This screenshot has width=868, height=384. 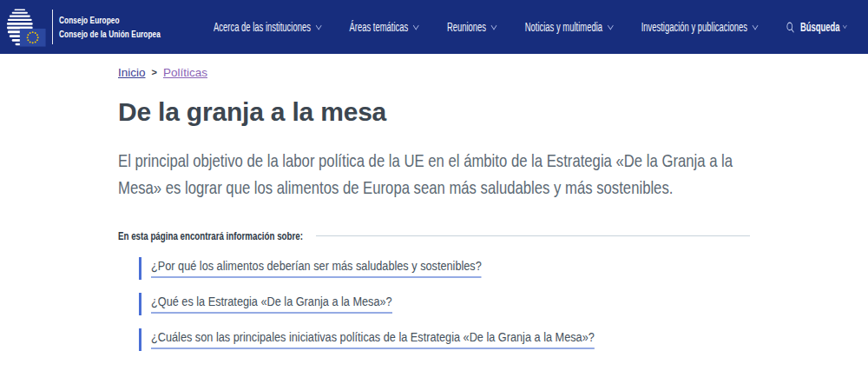 I want to click on brand-line-council-eu: Consejo de la Unión Europea, so click(x=112, y=34).